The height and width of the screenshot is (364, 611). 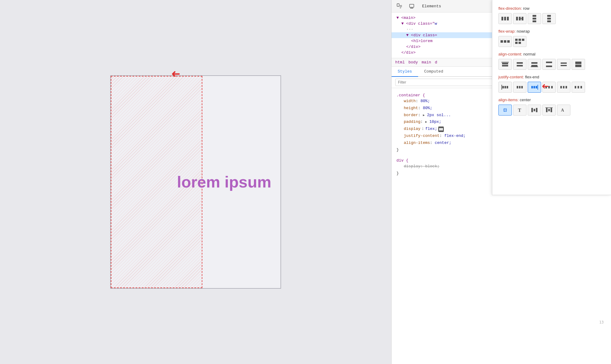 What do you see at coordinates (552, 19) in the screenshot?
I see `flex-direction-icons` at bounding box center [552, 19].